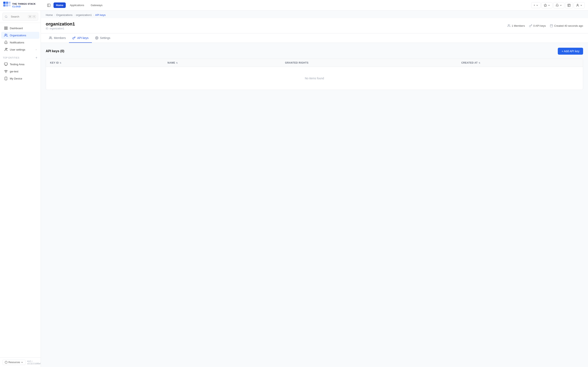  Describe the element at coordinates (294, 5) in the screenshot. I see `topbar: THE THINGS STACK CLOUD Home Applications…` at that location.